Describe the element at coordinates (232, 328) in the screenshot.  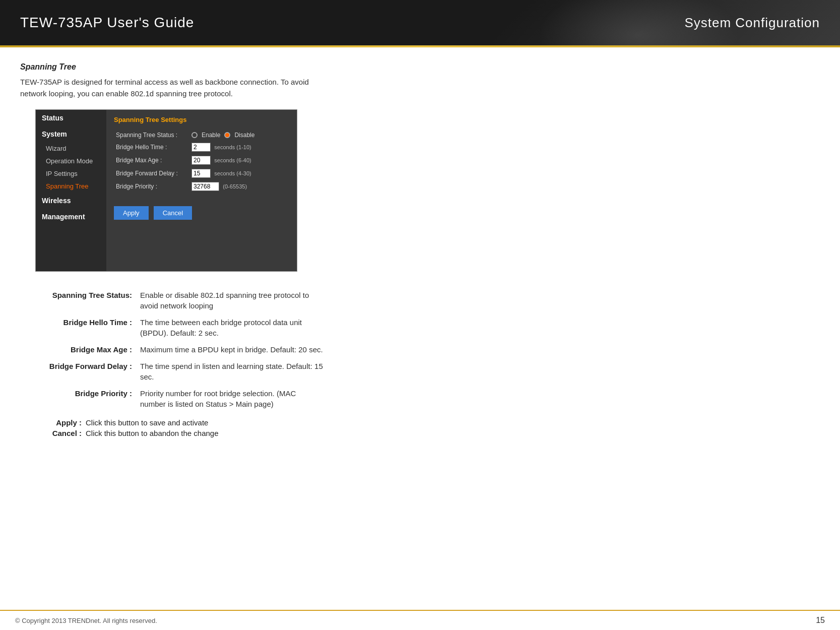
I see `desc-text: The time between each bridge protocol da…` at that location.